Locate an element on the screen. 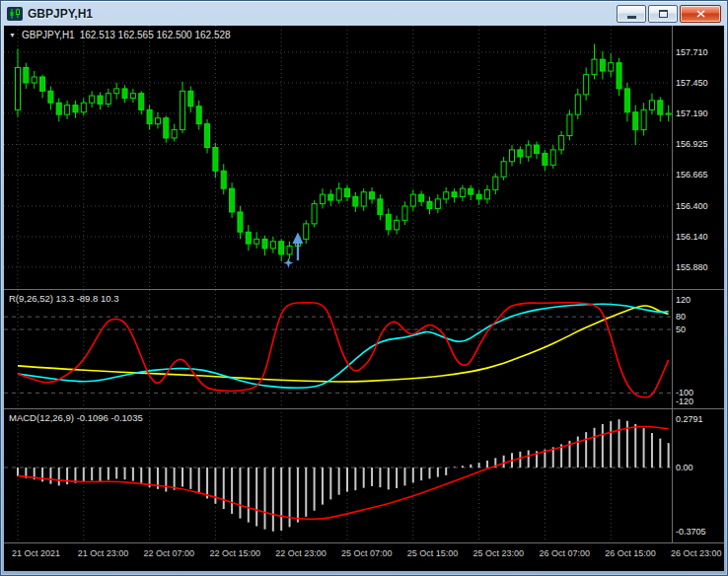 The width and height of the screenshot is (728, 576). window-controls is located at coordinates (669, 14).